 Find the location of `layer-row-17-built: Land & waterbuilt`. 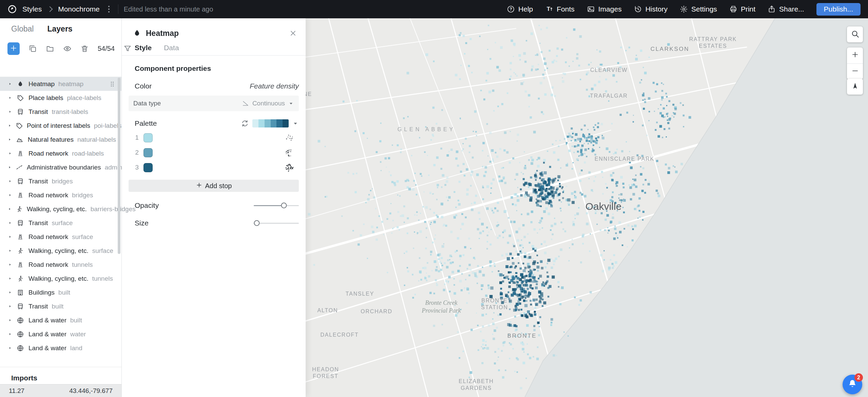

layer-row-17-built: Land & waterbuilt is located at coordinates (61, 320).